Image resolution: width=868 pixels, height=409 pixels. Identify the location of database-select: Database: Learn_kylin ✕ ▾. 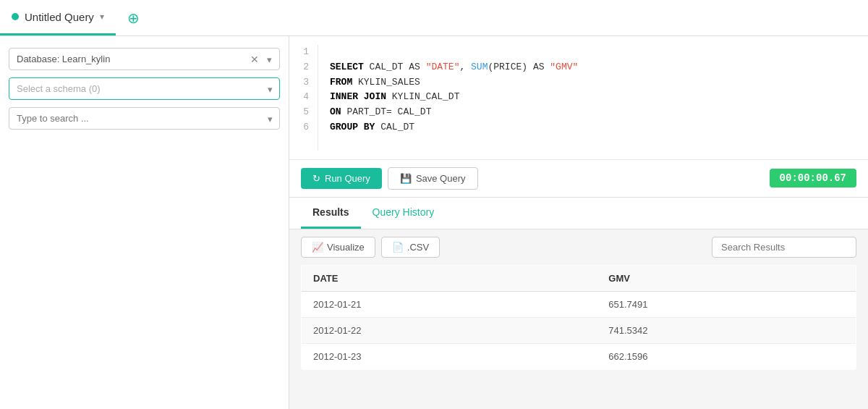
(145, 59).